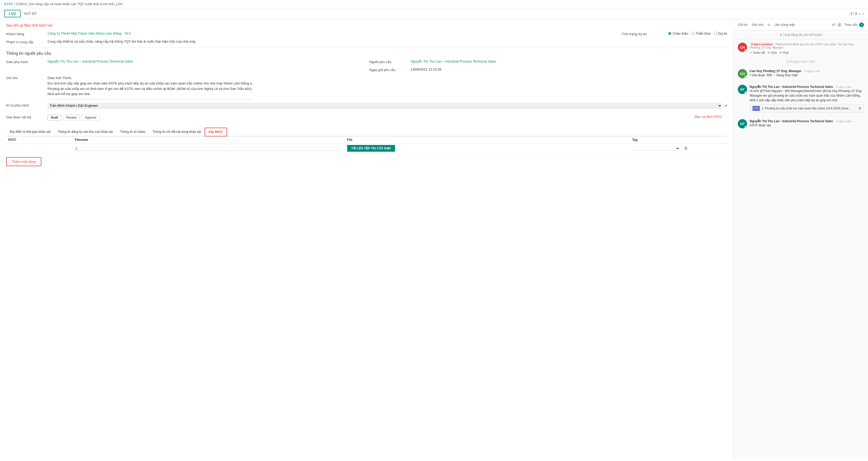 This screenshot has width=868, height=461. Describe the element at coordinates (216, 132) in the screenshot. I see `tab-file-patc: File PATC` at that location.